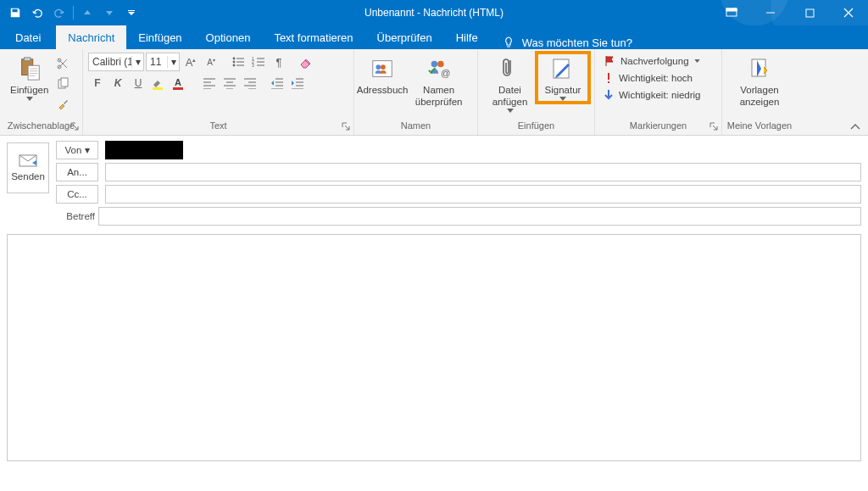 Image resolution: width=868 pixels, height=491 pixels. What do you see at coordinates (179, 83) in the screenshot?
I see `font-color-button: A` at bounding box center [179, 83].